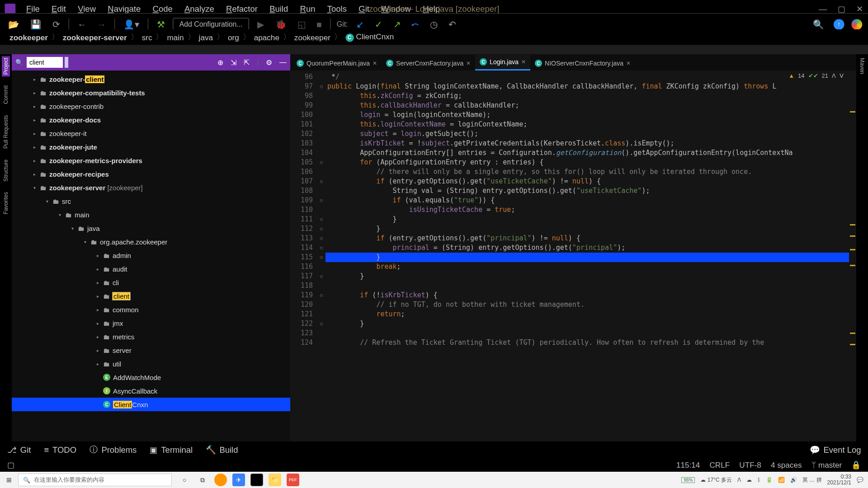  What do you see at coordinates (82, 24) in the screenshot?
I see `back-button: ←` at bounding box center [82, 24].